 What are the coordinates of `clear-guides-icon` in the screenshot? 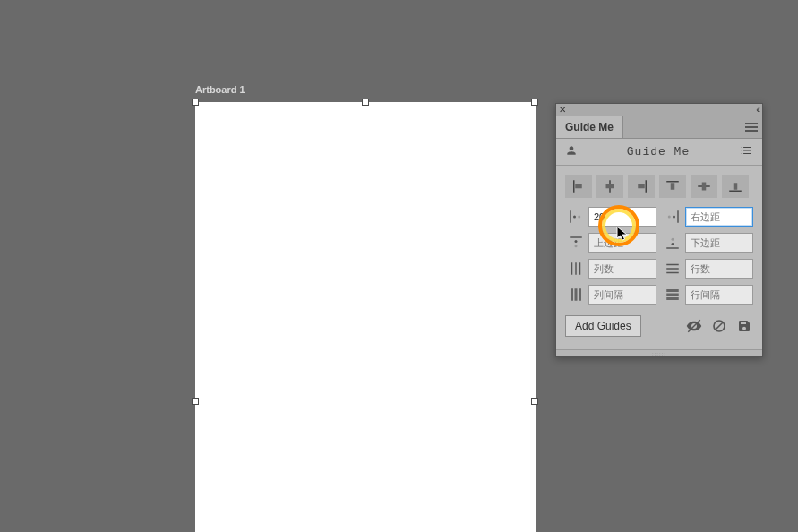 It's located at (719, 326).